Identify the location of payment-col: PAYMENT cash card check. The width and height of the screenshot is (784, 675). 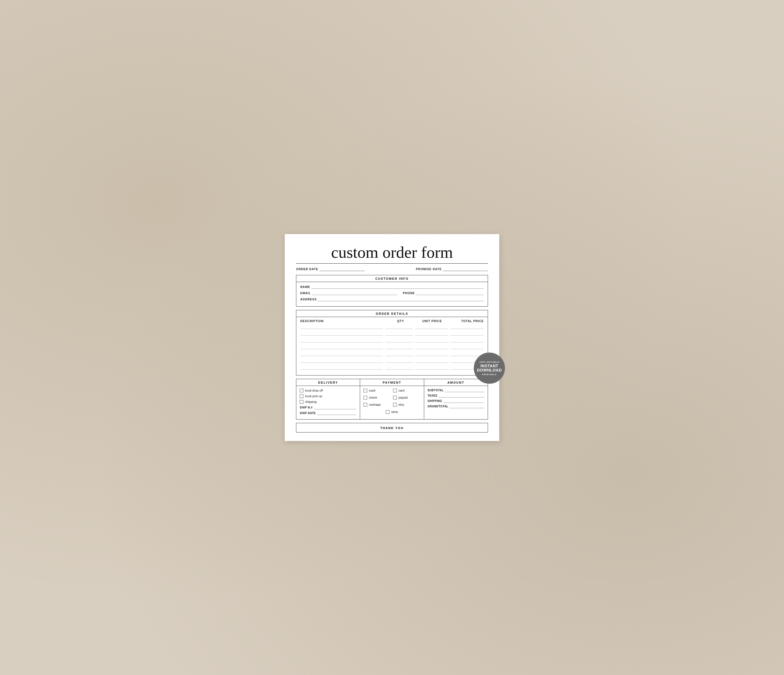
(392, 399).